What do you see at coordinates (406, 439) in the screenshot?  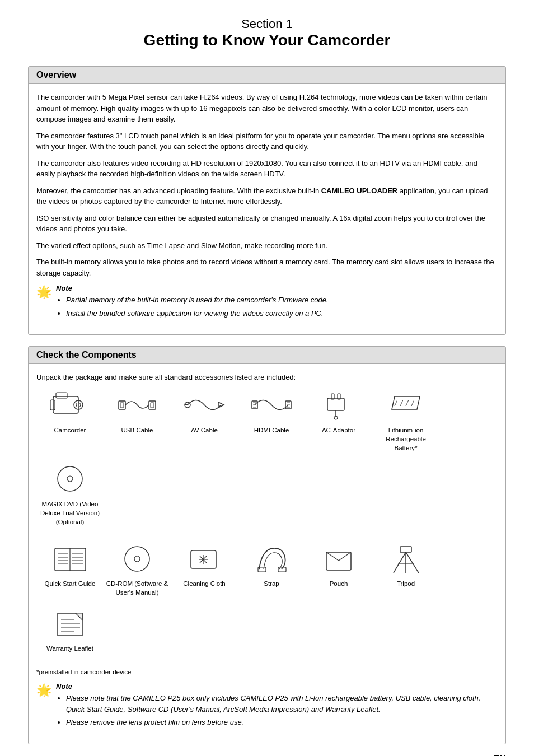 I see `battery-label: Lithiunm-ion Rechargeable Battery*` at bounding box center [406, 439].